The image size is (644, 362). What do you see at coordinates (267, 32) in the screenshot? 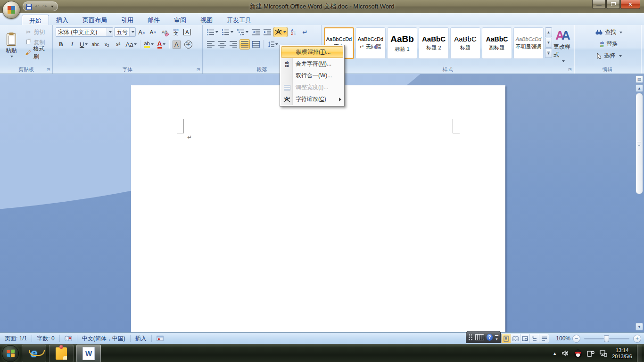
I see `increase-indent-button` at bounding box center [267, 32].